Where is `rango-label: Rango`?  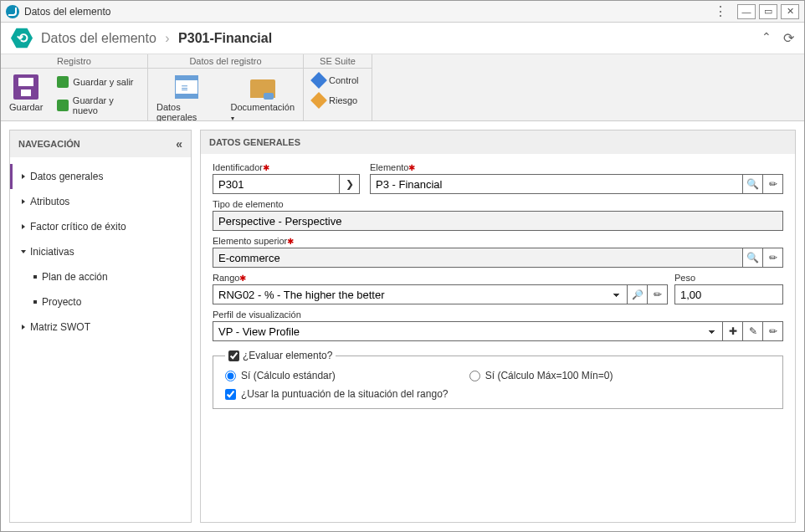
rango-label: Rango is located at coordinates (226, 278).